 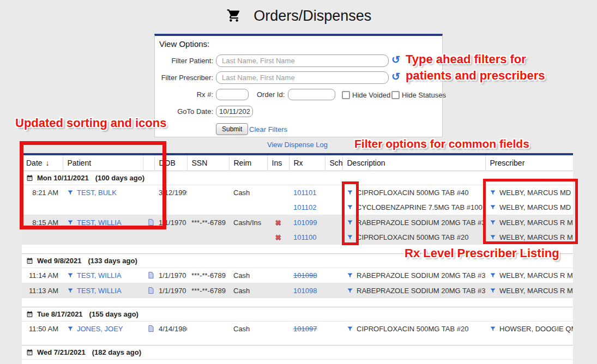 I want to click on reim-cell: Cash/Ins, so click(x=248, y=223).